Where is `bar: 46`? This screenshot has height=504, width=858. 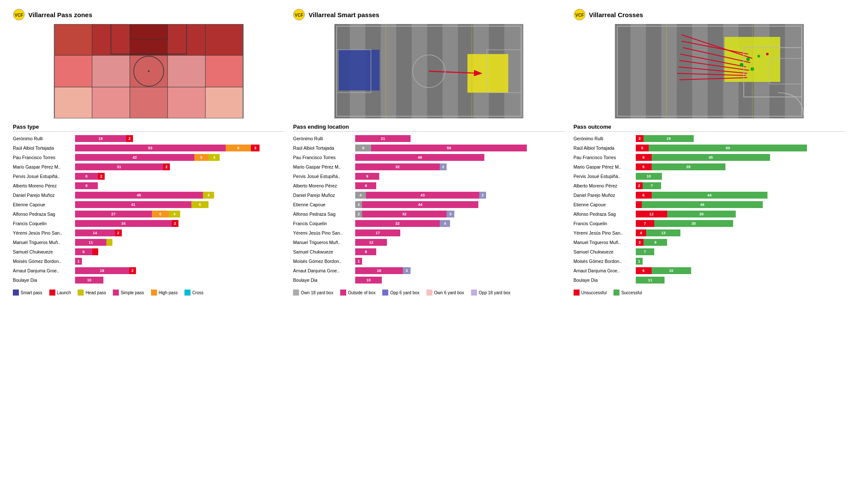 bar: 46 is located at coordinates (703, 205).